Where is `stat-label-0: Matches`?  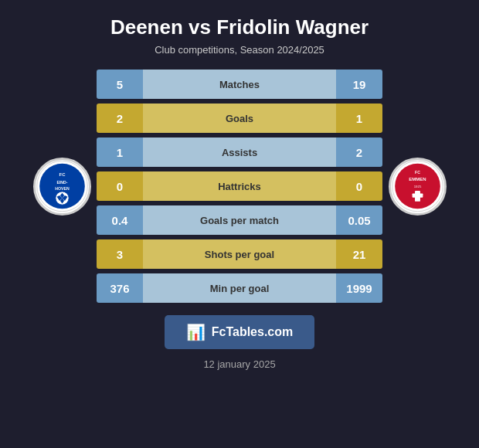
stat-label-0: Matches is located at coordinates (240, 84).